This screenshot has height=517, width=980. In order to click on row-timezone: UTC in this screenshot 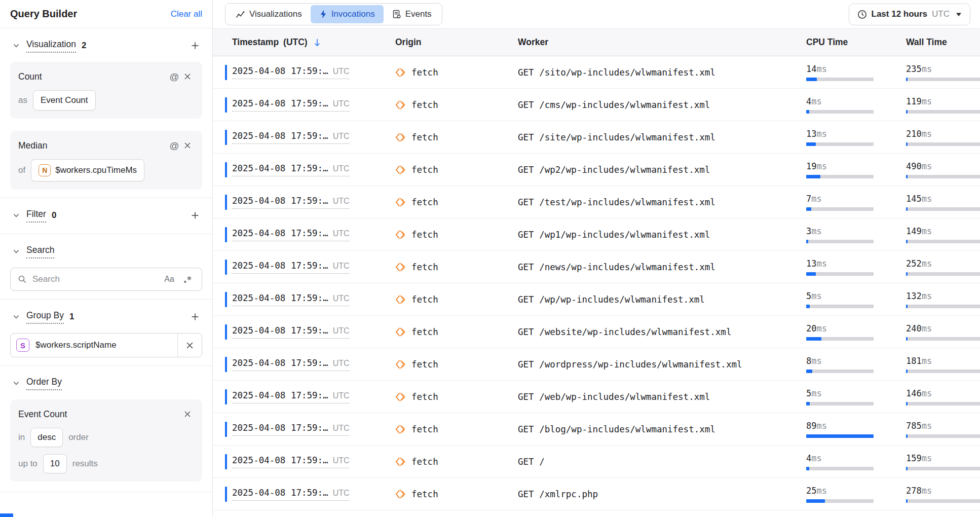, I will do `click(342, 493)`.